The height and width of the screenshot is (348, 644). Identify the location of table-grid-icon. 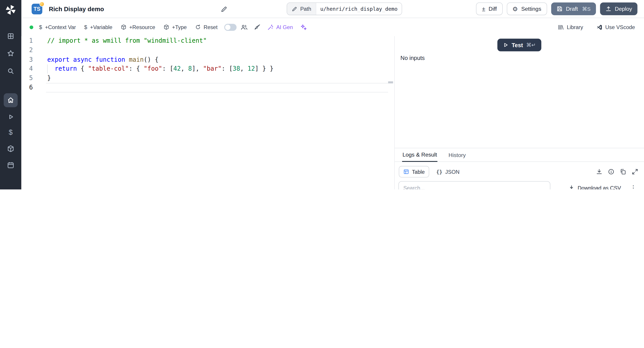
(406, 172).